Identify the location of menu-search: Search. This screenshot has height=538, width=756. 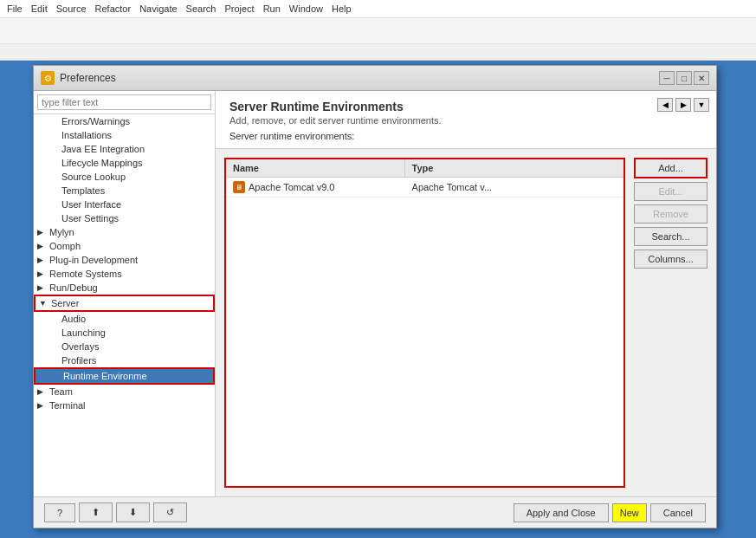
(201, 9).